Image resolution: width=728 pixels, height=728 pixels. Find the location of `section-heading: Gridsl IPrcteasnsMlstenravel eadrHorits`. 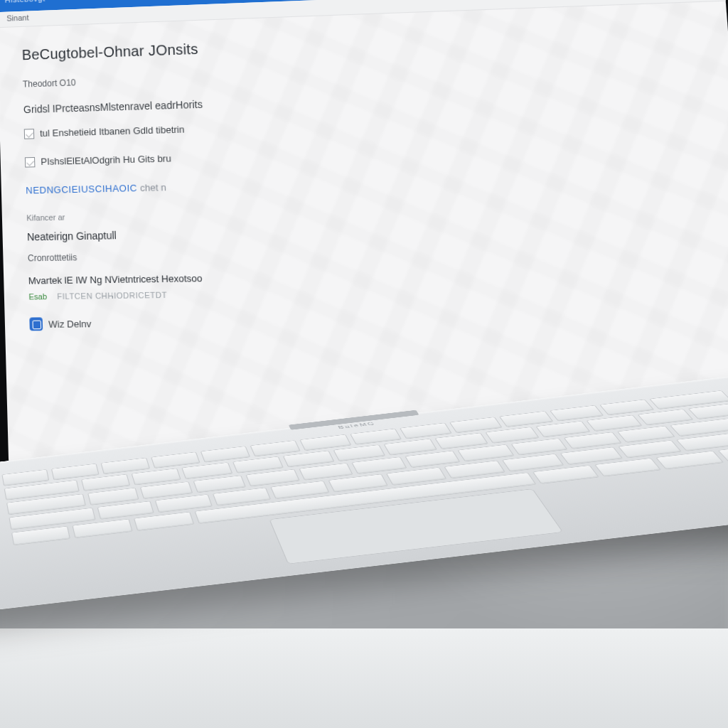

section-heading: Gridsl IPrcteasnsMlstenravel eadrHorits is located at coordinates (365, 100).